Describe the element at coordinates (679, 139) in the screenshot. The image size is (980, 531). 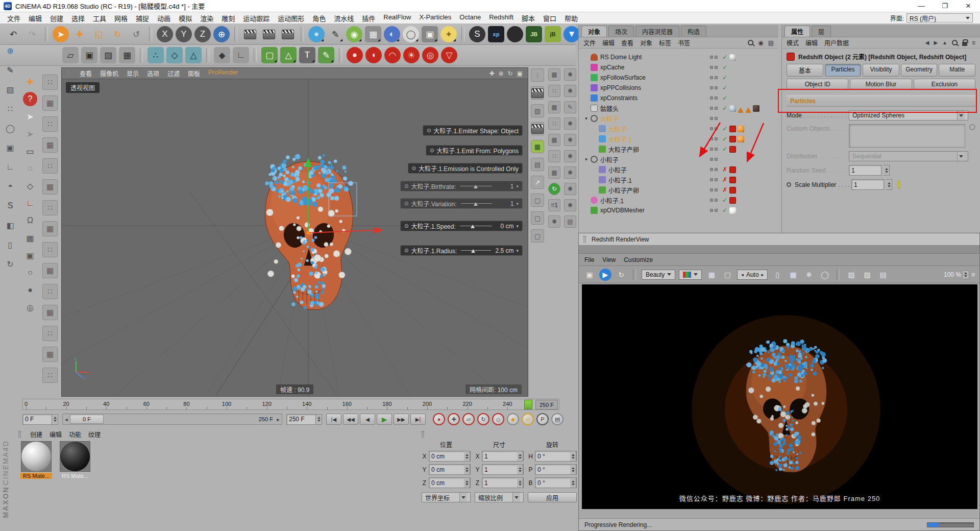
I see `object-row: 大粒子.1✓` at that location.